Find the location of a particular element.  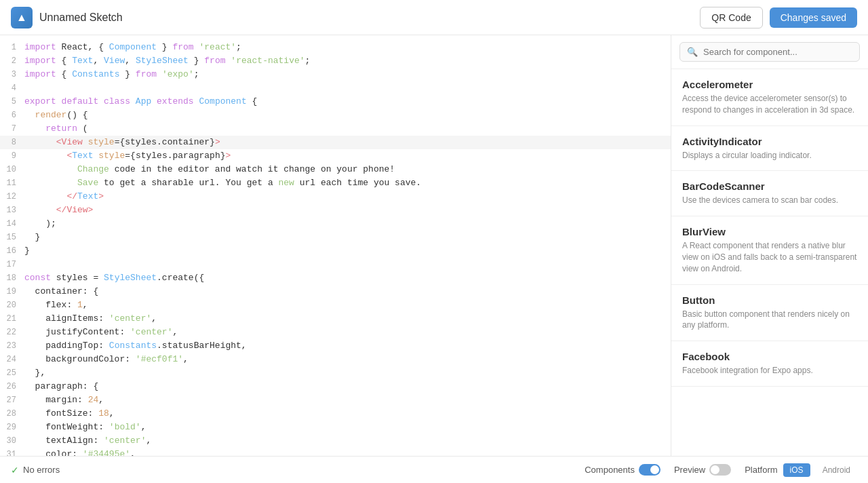

line-number: 11 is located at coordinates (12, 183).